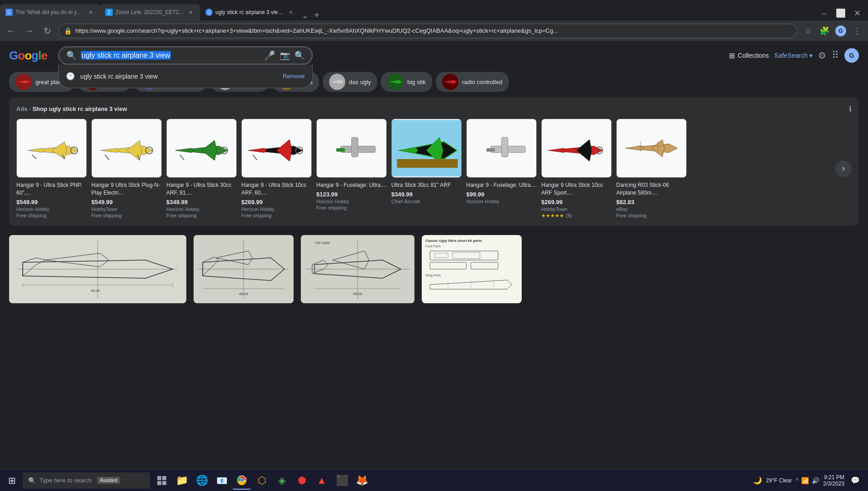 The width and height of the screenshot is (868, 491). What do you see at coordinates (24, 82) in the screenshot?
I see `chip-image-great-planes` at bounding box center [24, 82].